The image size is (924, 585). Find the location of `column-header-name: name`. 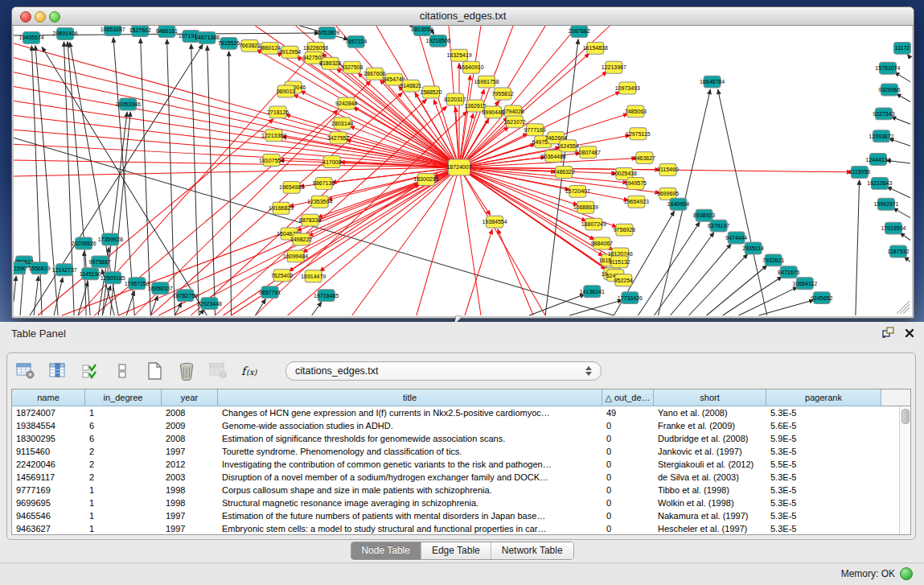

column-header-name: name is located at coordinates (48, 398).